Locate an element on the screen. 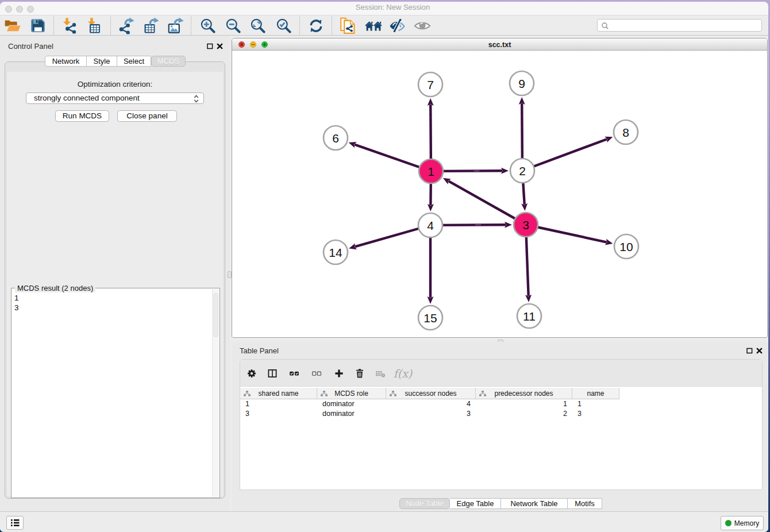 The width and height of the screenshot is (770, 532). import-network-button is located at coordinates (70, 25).